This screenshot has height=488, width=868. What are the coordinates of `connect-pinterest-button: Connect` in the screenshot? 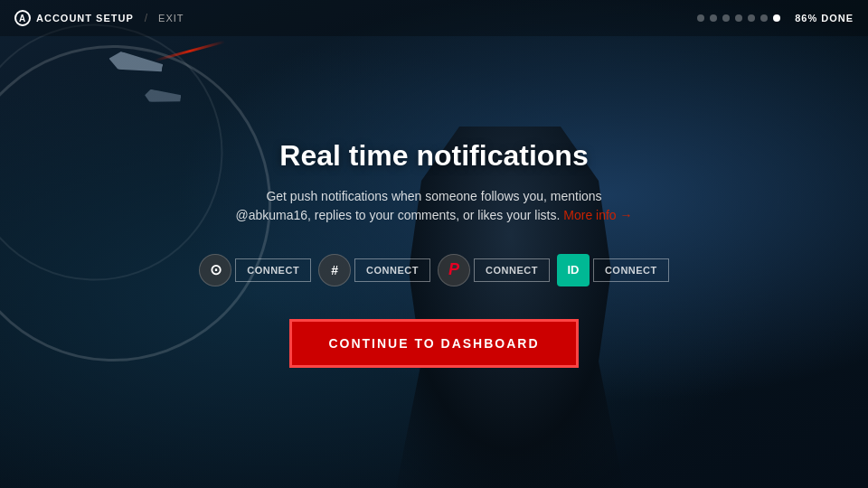 It's located at (512, 270).